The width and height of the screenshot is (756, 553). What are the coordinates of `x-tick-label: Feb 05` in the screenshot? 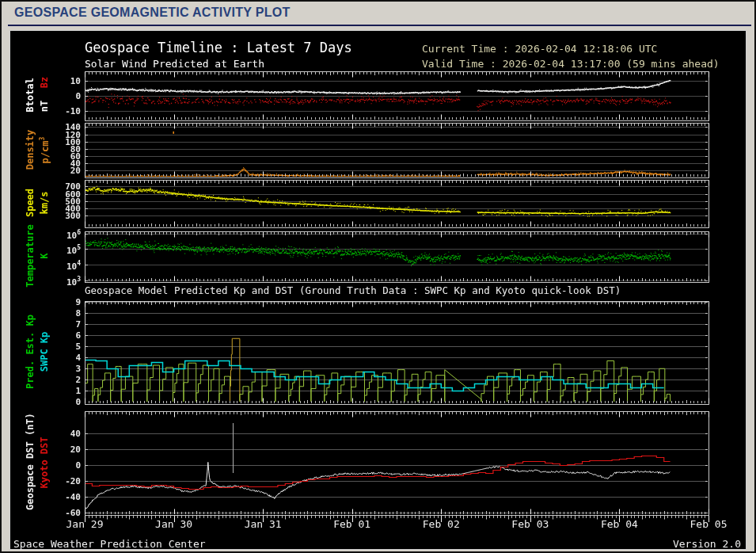 It's located at (709, 524).